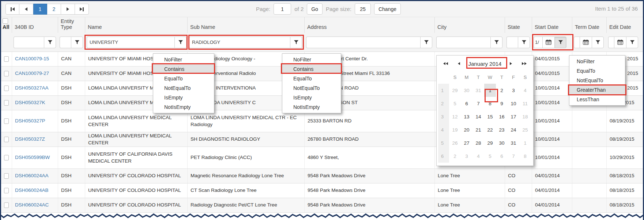 This screenshot has width=644, height=220. What do you see at coordinates (467, 143) in the screenshot?
I see `calendar-day: 27` at bounding box center [467, 143].